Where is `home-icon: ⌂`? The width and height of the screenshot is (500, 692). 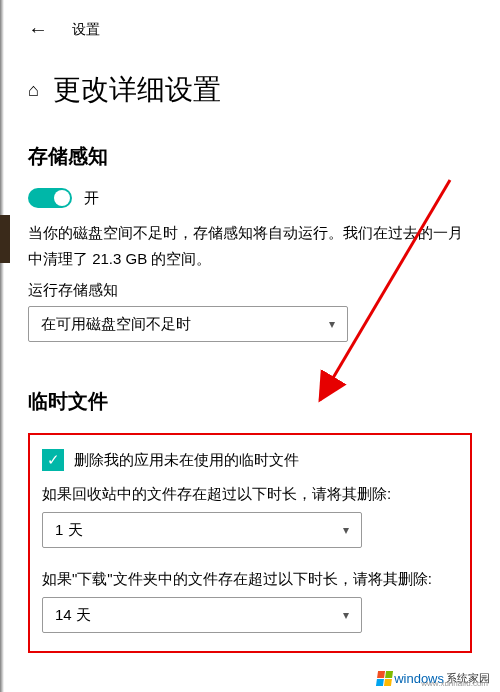
home-icon: ⌂ is located at coordinates (34, 90).